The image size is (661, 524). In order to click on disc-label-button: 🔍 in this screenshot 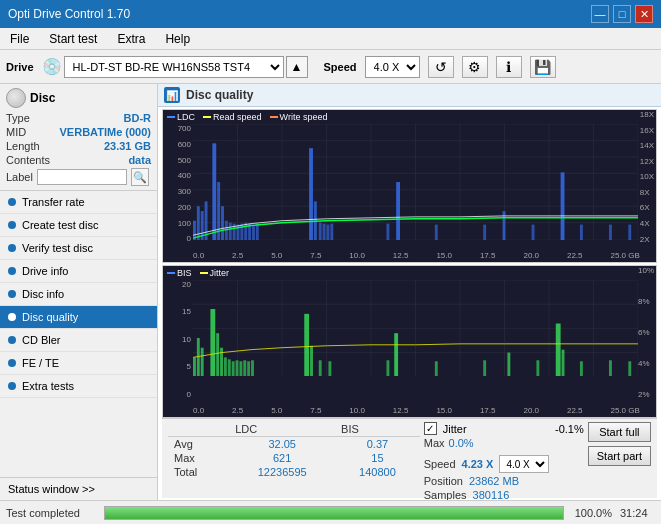, I will do `click(140, 177)`.